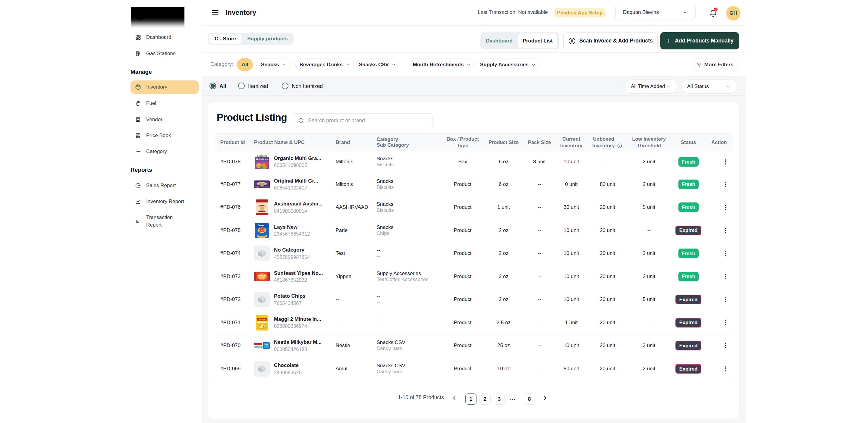 This screenshot has height=423, width=868. What do you see at coordinates (262, 187) in the screenshot?
I see `svg-text: Original Multi-Grain` at bounding box center [262, 187].